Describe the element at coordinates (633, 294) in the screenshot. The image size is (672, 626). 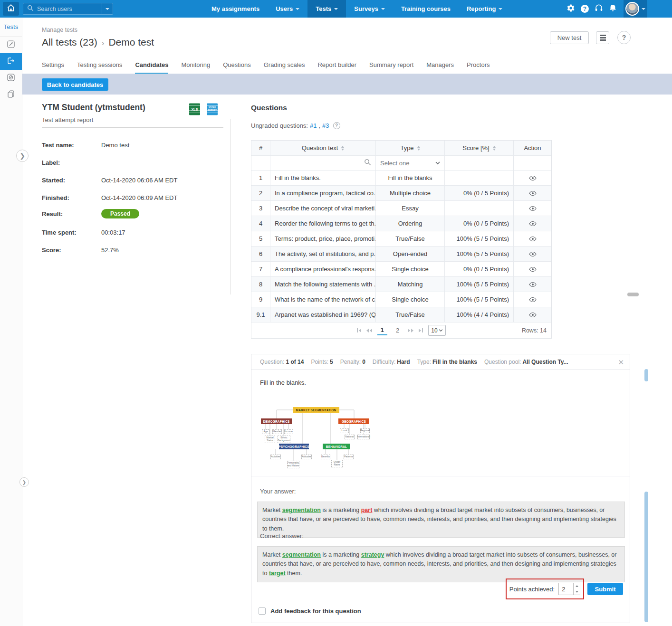
I see `horizontal-scrollbar-thumb` at that location.